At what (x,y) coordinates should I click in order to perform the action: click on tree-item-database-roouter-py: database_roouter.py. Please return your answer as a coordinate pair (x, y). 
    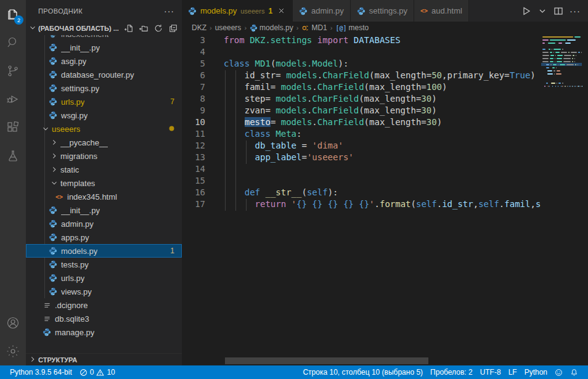
    Looking at the image, I should click on (104, 75).